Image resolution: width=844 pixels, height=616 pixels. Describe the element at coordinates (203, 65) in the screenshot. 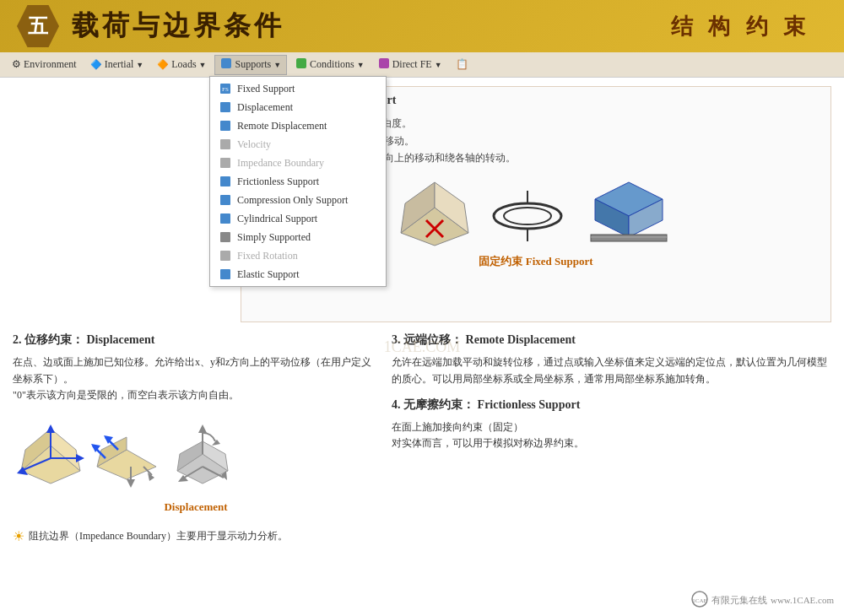

I see `loads-dropdown-arrow: ▼` at that location.